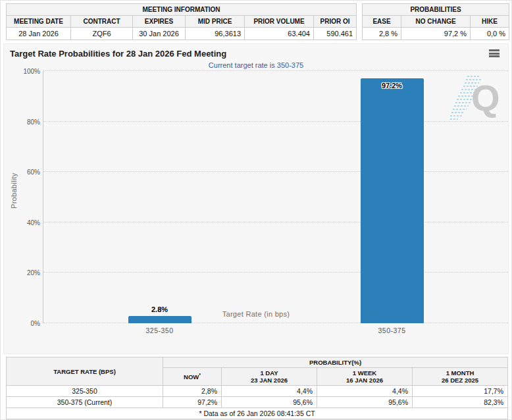 This screenshot has width=512, height=420. I want to click on y-tick-label: 0%, so click(36, 324).